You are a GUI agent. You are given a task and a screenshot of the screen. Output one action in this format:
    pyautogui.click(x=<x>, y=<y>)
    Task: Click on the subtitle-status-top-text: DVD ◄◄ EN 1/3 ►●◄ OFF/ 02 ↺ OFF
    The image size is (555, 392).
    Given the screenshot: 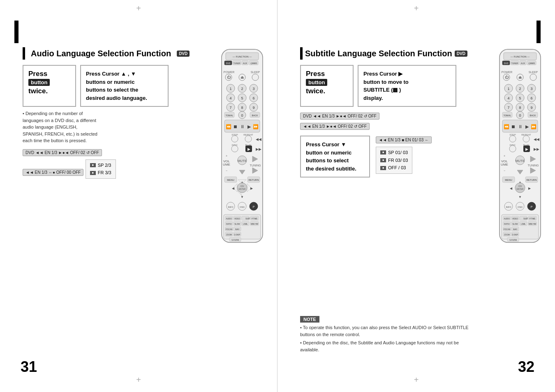 What is the action you would take?
    pyautogui.click(x=340, y=116)
    